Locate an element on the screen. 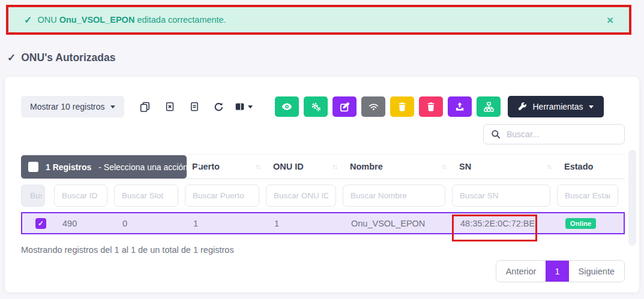 The width and height of the screenshot is (644, 299). close-icon: × is located at coordinates (610, 20).